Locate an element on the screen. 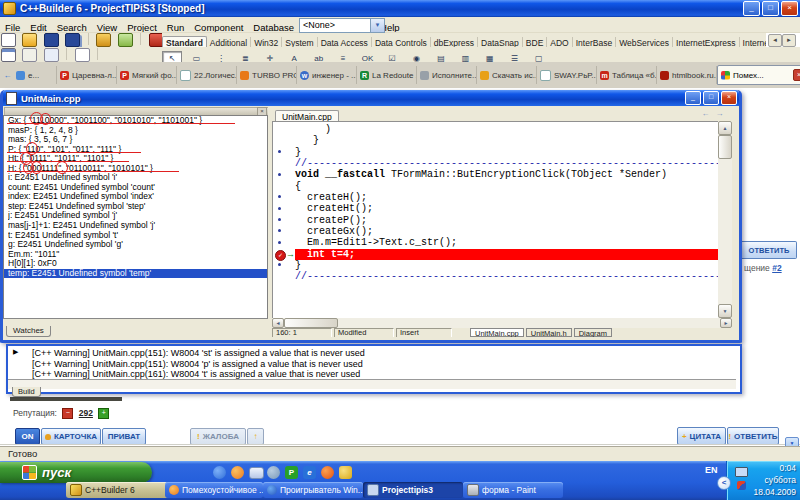 This screenshot has width=800, height=500. desktop-layout-combo: <None> ▼ is located at coordinates (342, 26).